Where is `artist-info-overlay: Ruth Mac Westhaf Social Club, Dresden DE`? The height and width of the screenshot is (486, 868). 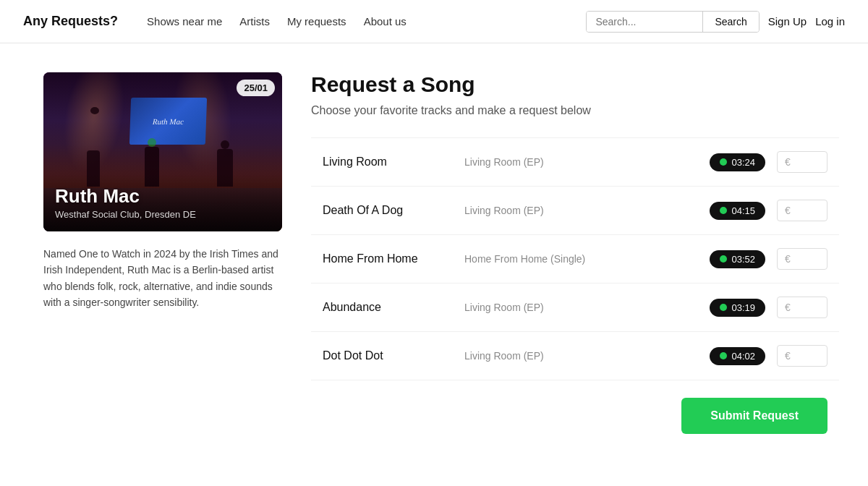
artist-info-overlay: Ruth Mac Westhaf Social Club, Dresden DE is located at coordinates (163, 202).